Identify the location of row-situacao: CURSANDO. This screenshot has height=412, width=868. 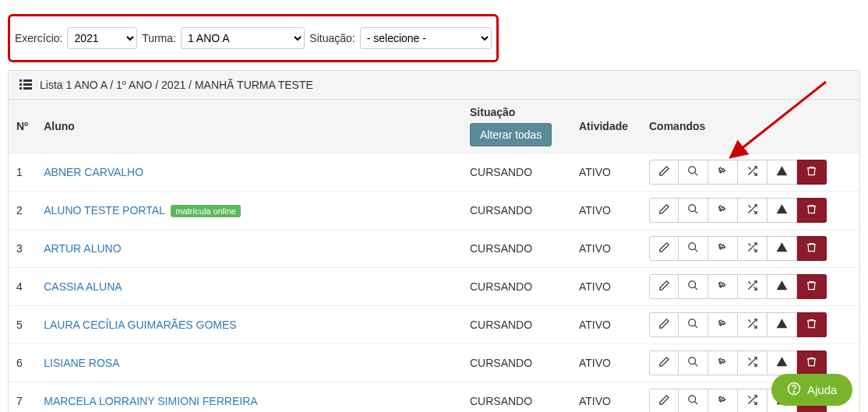
(517, 397).